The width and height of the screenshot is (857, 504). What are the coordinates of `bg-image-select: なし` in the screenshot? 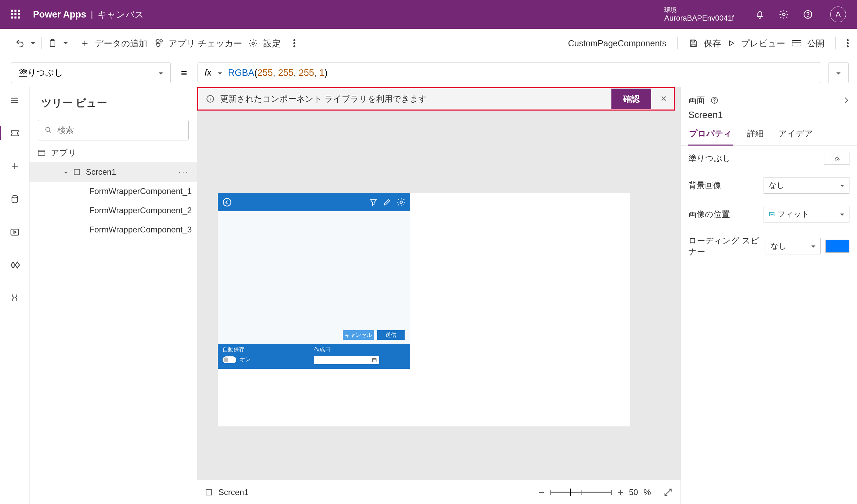 It's located at (807, 185).